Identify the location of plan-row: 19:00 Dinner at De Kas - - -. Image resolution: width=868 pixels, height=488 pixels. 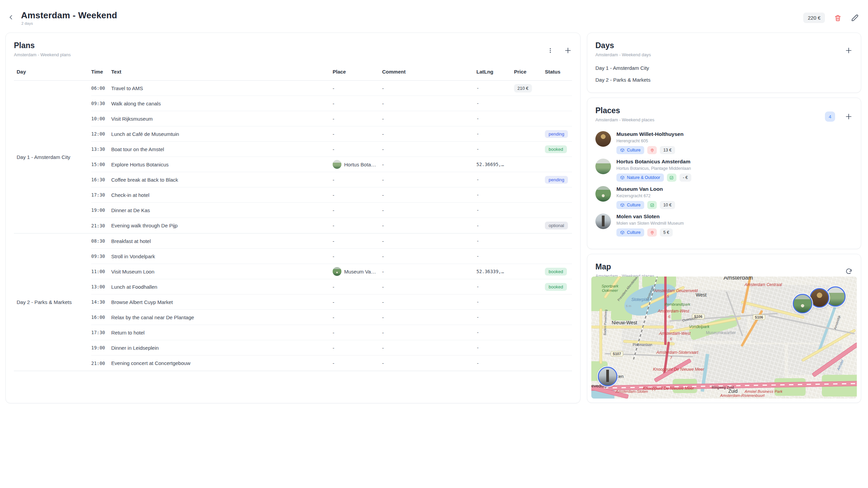
(332, 210).